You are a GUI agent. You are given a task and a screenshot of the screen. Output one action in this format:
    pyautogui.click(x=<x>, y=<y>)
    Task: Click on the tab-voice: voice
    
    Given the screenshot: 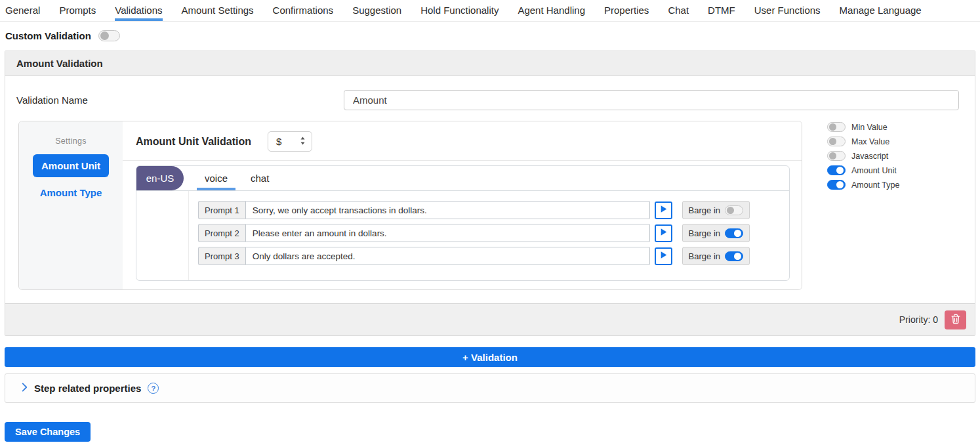 What is the action you would take?
    pyautogui.click(x=216, y=179)
    